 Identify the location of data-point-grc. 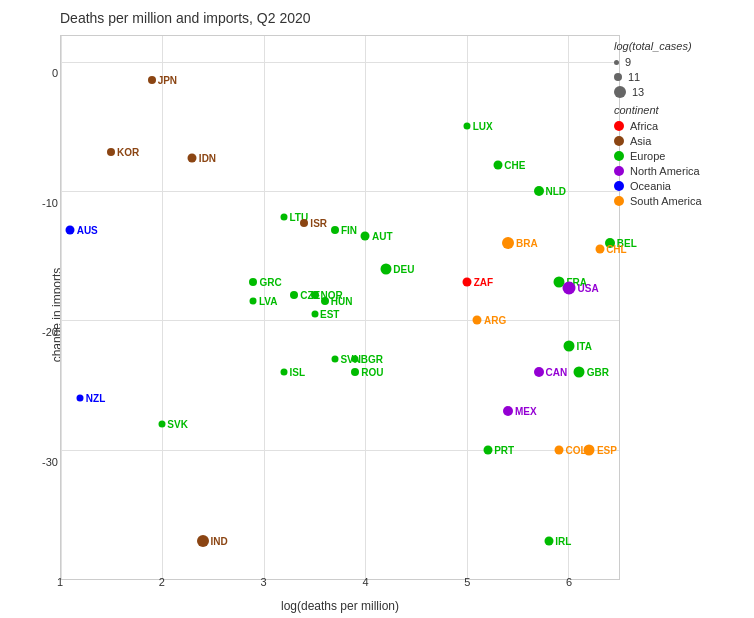
(253, 282).